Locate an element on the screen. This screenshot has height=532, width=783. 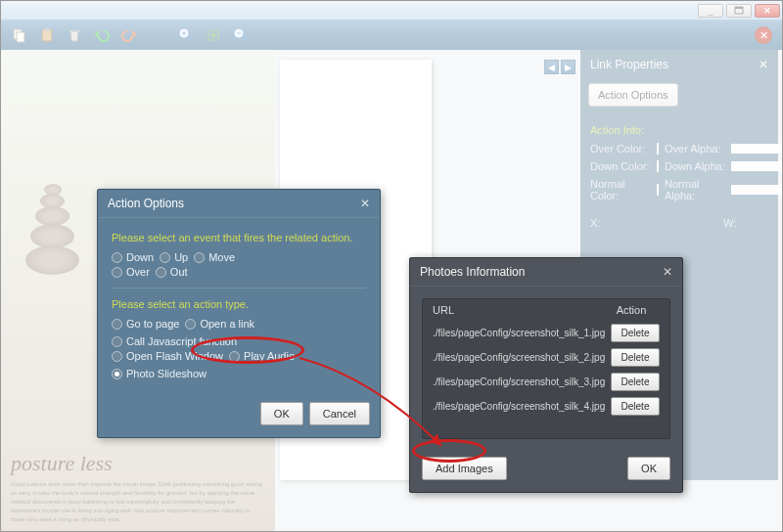
w-label: W: is located at coordinates (754, 223).